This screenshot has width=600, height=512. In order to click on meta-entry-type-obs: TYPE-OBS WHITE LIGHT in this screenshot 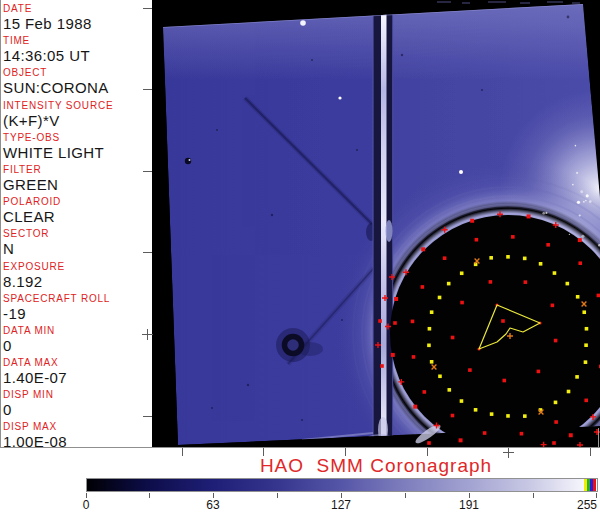, I will do `click(76, 147)`.